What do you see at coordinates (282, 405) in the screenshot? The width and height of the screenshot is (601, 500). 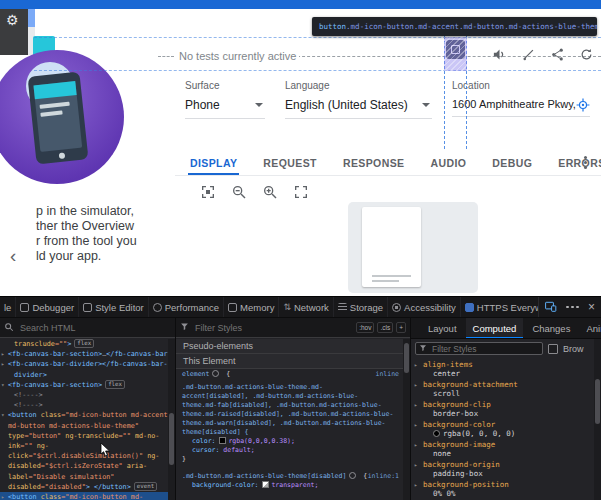 I see `selector: theme.md-fab[disabled], .md-button.md-ac…` at bounding box center [282, 405].